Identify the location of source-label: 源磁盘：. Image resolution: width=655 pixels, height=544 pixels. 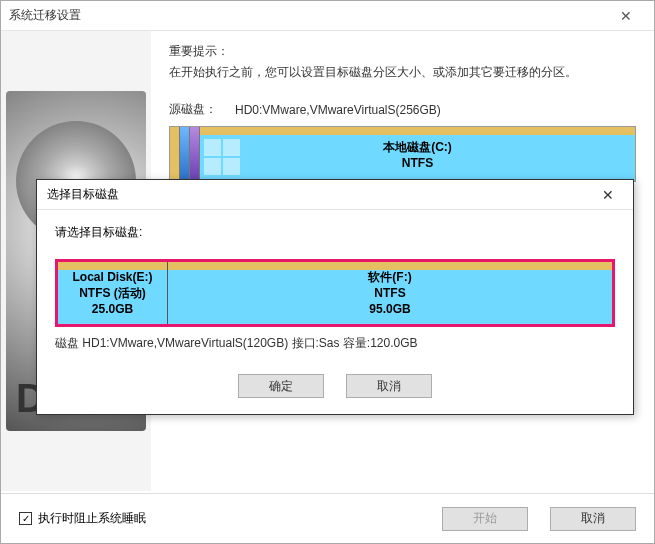
(193, 110).